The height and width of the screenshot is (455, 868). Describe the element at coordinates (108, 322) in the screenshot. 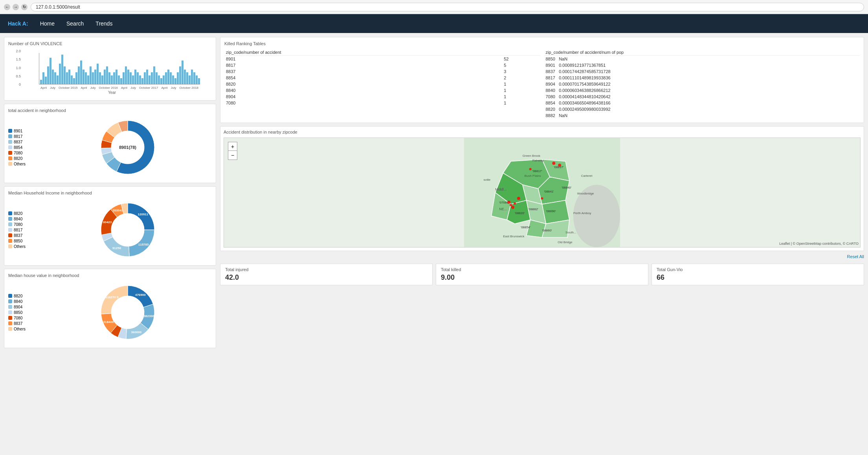

I see `svg-text: 318400` at that location.